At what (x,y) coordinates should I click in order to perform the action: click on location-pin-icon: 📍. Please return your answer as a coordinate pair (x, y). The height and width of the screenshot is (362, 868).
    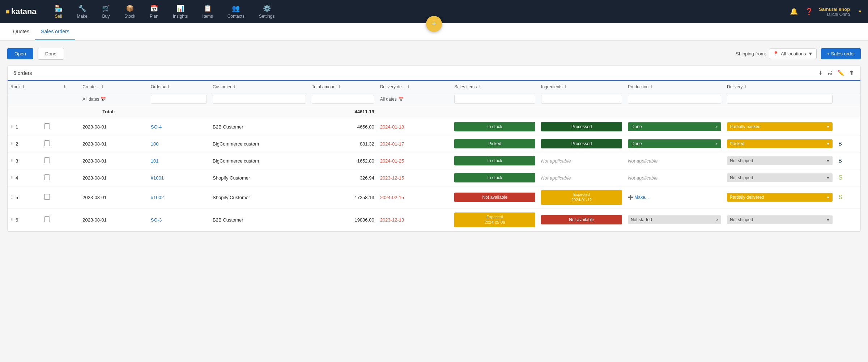
    Looking at the image, I should click on (776, 54).